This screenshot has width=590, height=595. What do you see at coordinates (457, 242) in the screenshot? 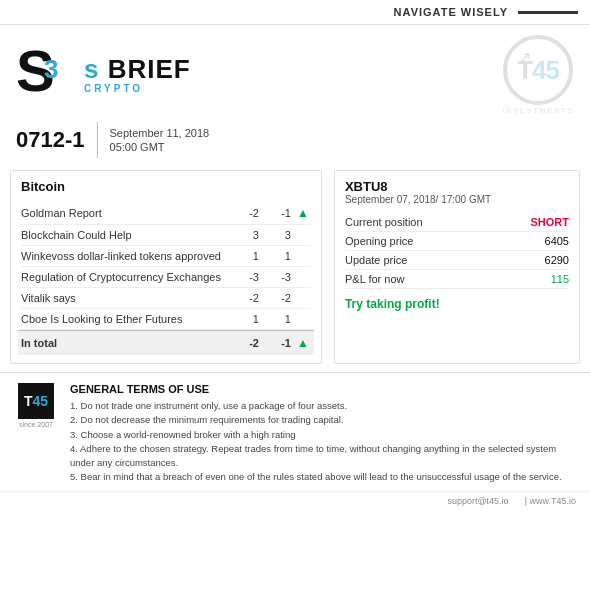
I see `xbt-row-opening: Opening price 6405` at bounding box center [457, 242].